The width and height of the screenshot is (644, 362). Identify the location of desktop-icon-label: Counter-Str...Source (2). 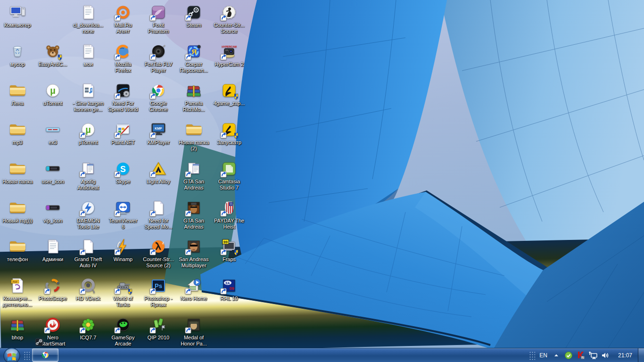
(158, 263).